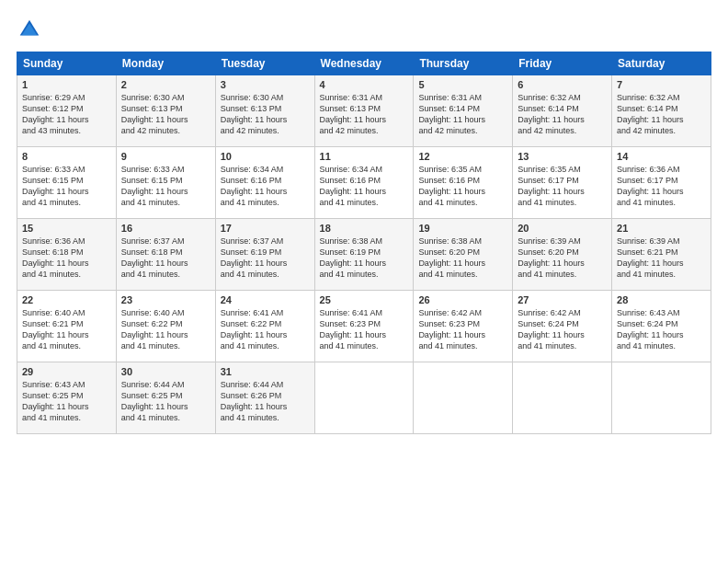 Image resolution: width=728 pixels, height=563 pixels. What do you see at coordinates (662, 114) in the screenshot?
I see `day-info: Sunrise: 6:32 AM Sunset: 6:14 PM Dayligh…` at bounding box center [662, 114].